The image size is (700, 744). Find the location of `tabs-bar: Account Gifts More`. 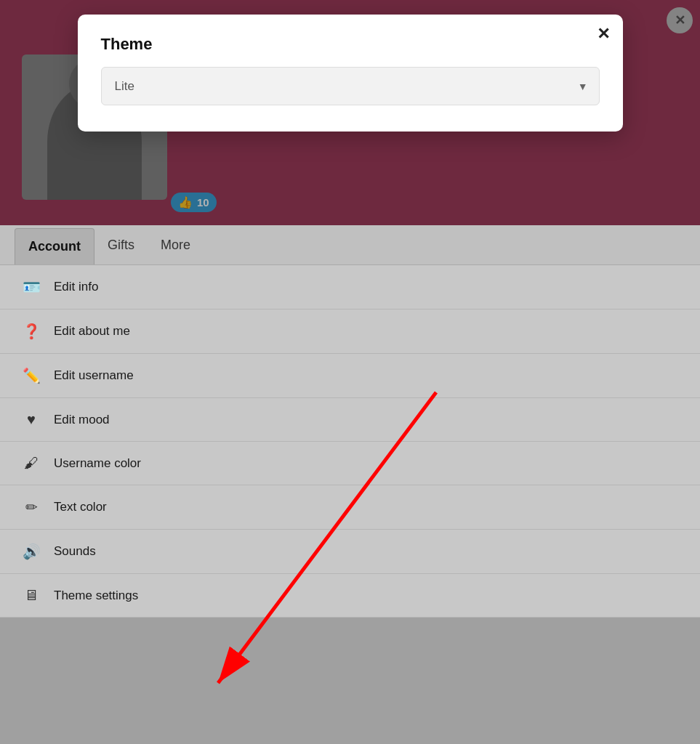

tabs-bar: Account Gifts More is located at coordinates (350, 246).